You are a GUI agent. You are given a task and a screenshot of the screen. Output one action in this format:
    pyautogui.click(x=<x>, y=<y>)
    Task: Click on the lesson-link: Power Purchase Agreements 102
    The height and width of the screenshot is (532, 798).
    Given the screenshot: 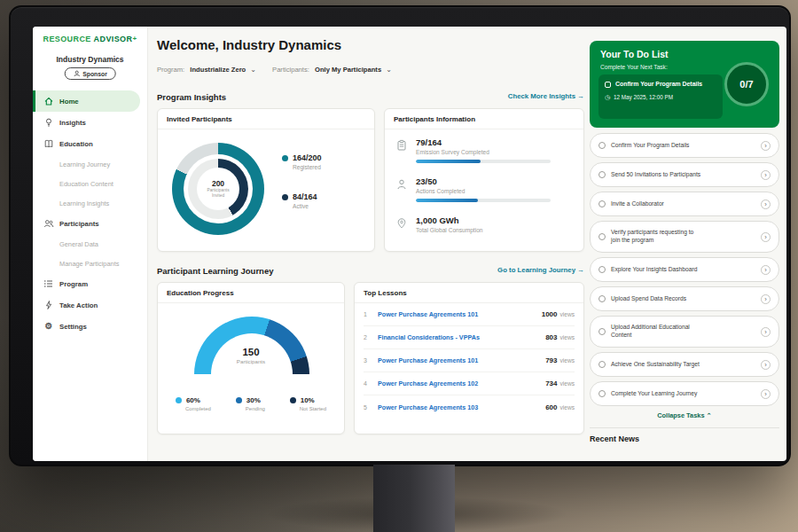 What is the action you would take?
    pyautogui.click(x=461, y=383)
    